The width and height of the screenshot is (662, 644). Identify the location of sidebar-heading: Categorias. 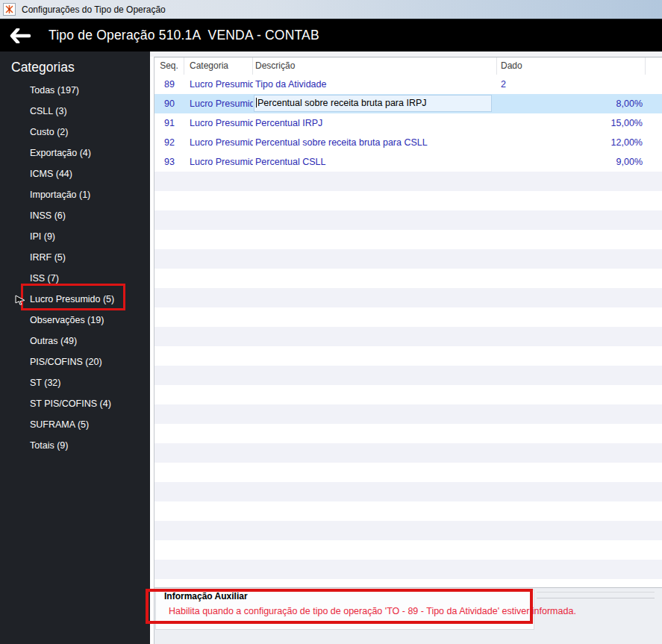
(75, 64).